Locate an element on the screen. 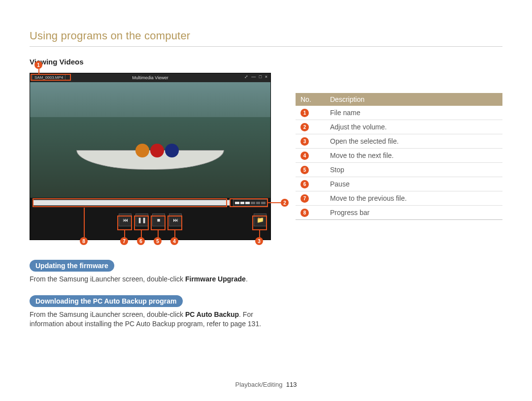  progress-bar is located at coordinates (132, 203).